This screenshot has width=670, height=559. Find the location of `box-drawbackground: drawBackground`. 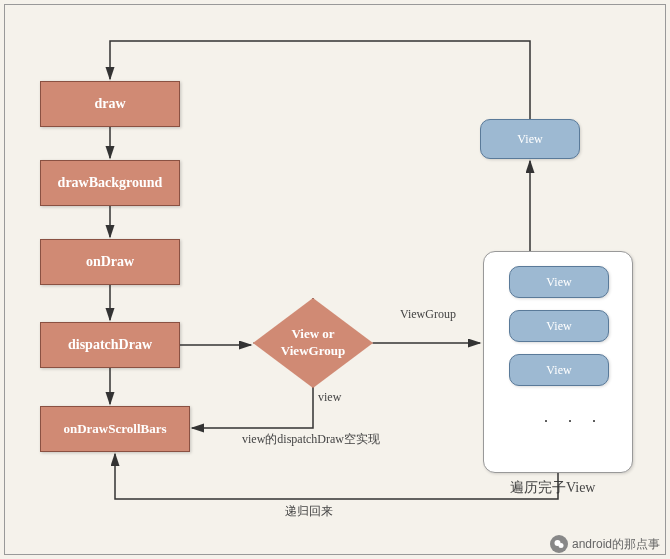

box-drawbackground: drawBackground is located at coordinates (110, 183).